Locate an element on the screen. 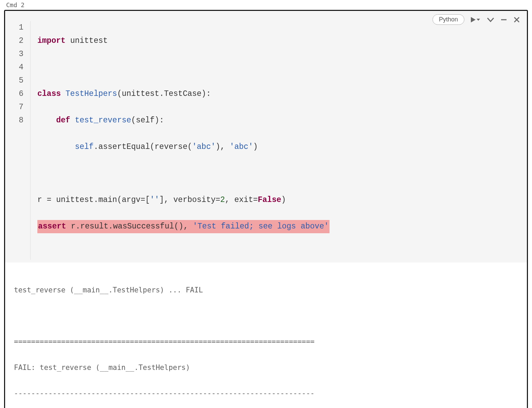  output-line: test_reverse (__main__.TestHelpers) ... … is located at coordinates (266, 290).